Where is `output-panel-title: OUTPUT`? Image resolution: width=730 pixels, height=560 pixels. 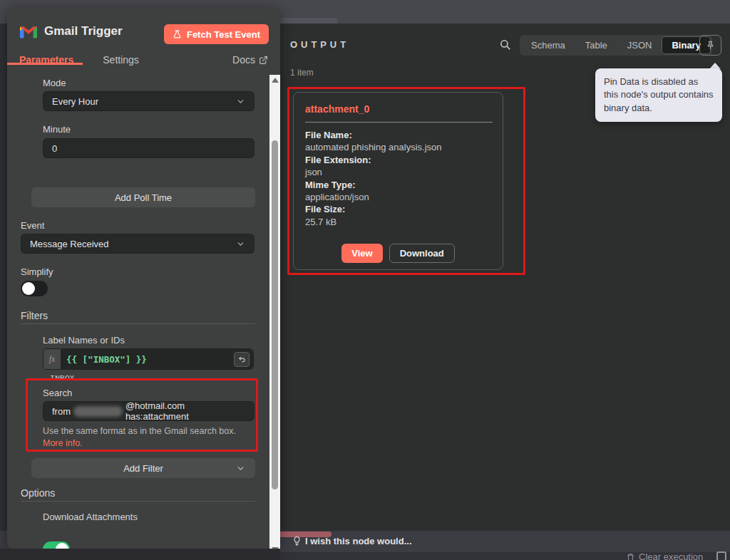 output-panel-title: OUTPUT is located at coordinates (319, 44).